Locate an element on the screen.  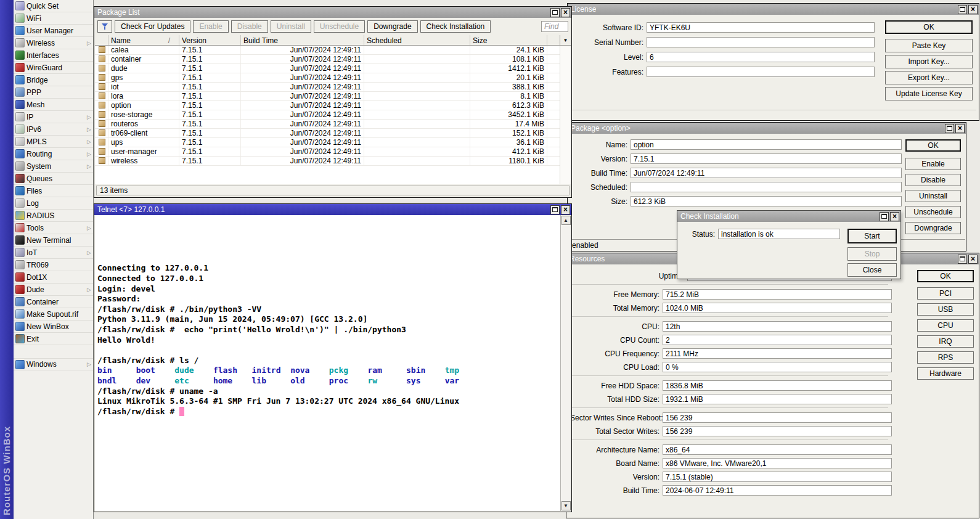
sidebar-item-files: Files is located at coordinates (53, 191).